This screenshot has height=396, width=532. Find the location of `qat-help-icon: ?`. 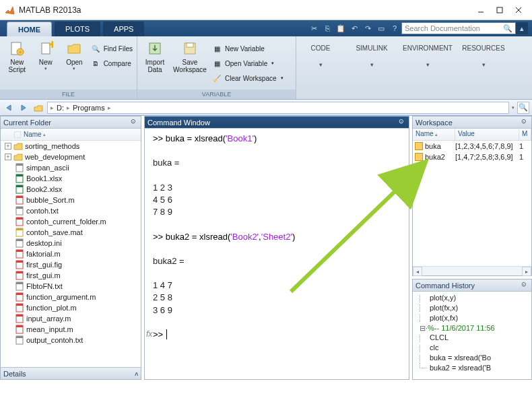

qat-help-icon: ? is located at coordinates (395, 28).